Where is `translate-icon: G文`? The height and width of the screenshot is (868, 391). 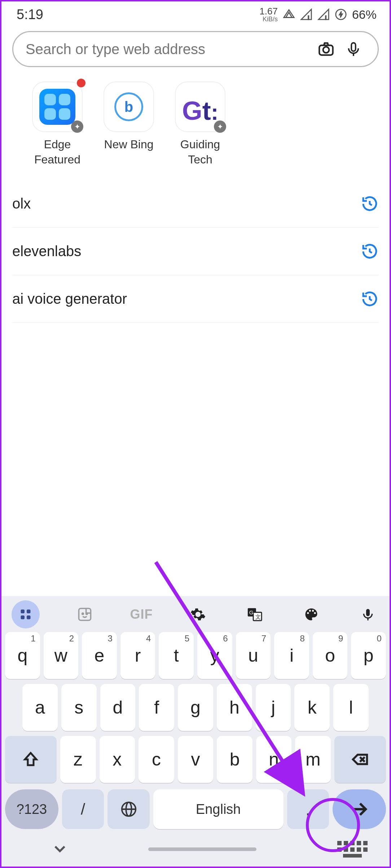 translate-icon: G文 is located at coordinates (255, 614).